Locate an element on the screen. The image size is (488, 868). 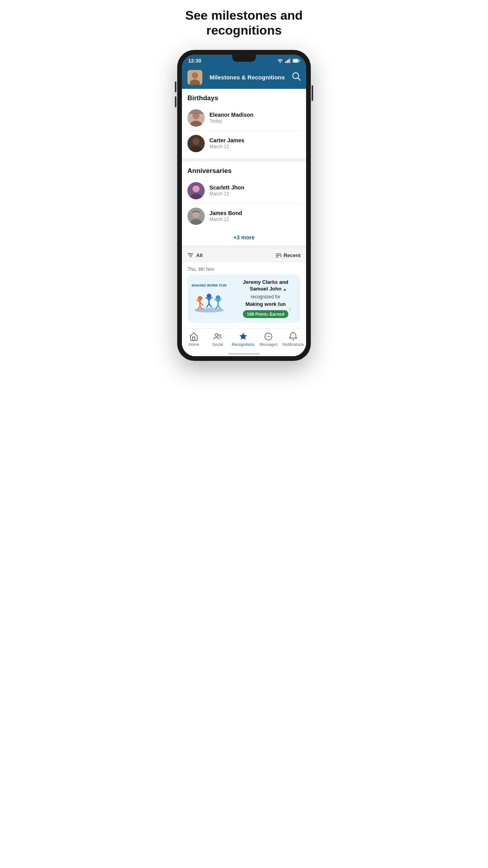
scarlett-avatar is located at coordinates (196, 191).